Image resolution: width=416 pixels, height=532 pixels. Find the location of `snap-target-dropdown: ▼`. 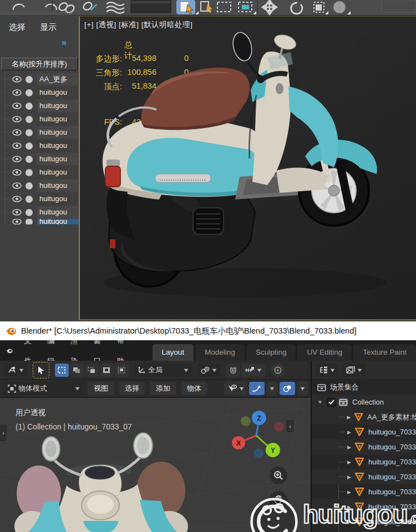

snap-target-dropdown: ▼ is located at coordinates (253, 370).